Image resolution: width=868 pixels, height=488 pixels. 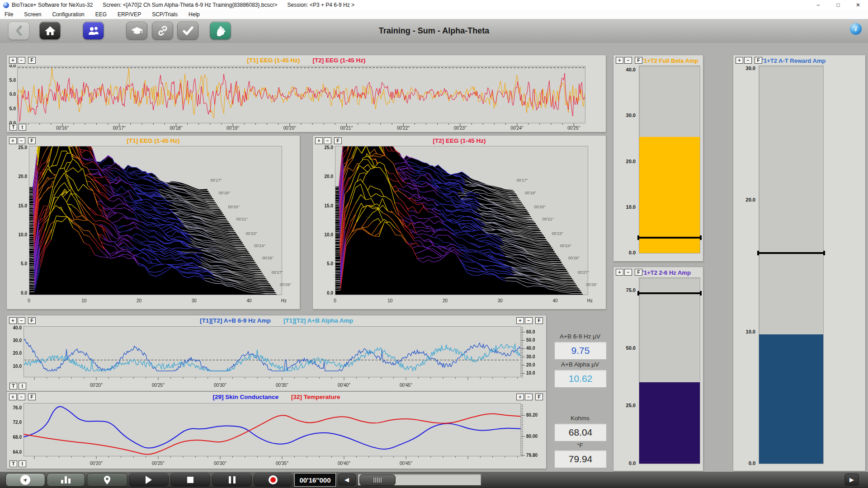 What do you see at coordinates (347, 480) in the screenshot?
I see `step-back-button: ◀` at bounding box center [347, 480].